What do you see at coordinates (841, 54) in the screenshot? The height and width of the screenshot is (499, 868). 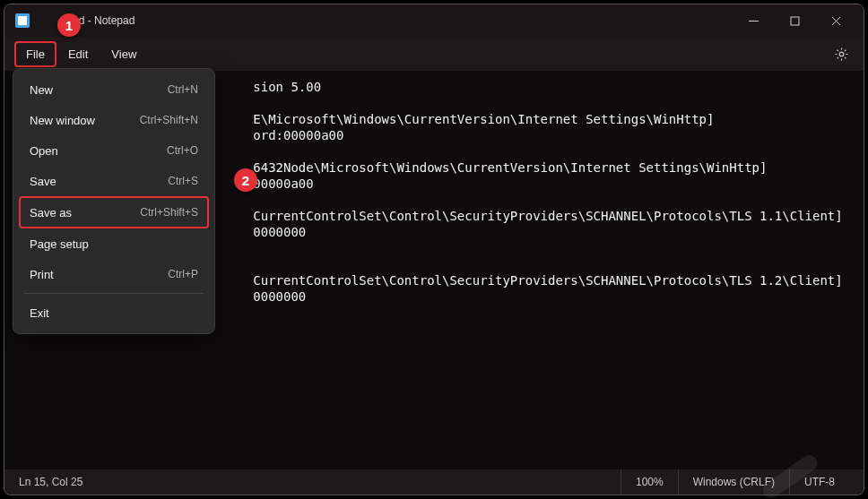 I see `settings-button` at bounding box center [841, 54].